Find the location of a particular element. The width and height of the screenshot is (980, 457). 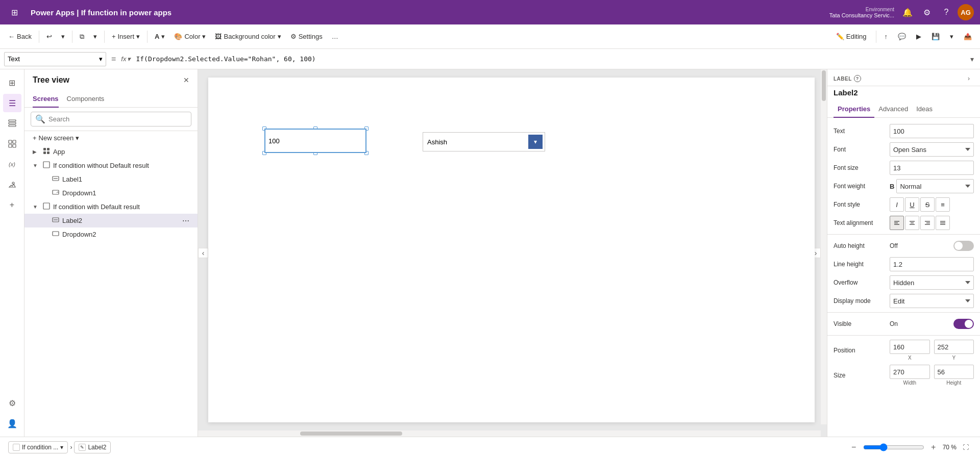

color-button: 🎨 Color ▾ is located at coordinates (190, 37).